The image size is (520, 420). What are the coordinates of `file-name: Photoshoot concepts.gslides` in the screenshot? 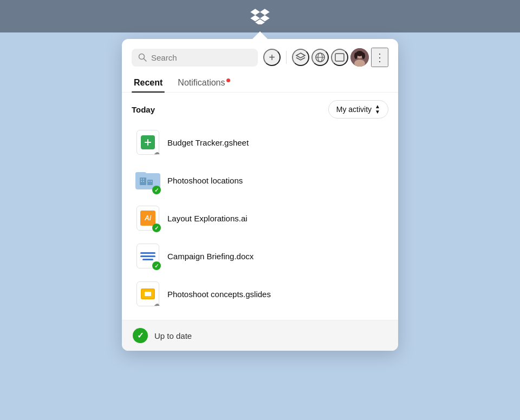 It's located at (219, 294).